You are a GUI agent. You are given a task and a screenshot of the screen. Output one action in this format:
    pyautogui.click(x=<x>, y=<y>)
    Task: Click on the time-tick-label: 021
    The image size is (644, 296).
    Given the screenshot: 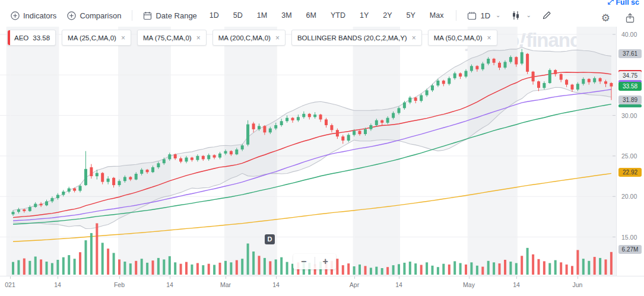 What is the action you would take?
    pyautogui.click(x=10, y=285)
    